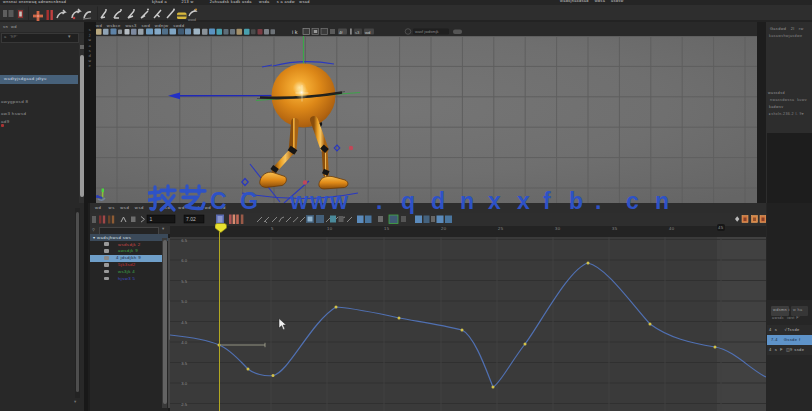 The image size is (812, 411). What do you see at coordinates (368, 32) in the screenshot?
I see `svg-text: wd` at bounding box center [368, 32].